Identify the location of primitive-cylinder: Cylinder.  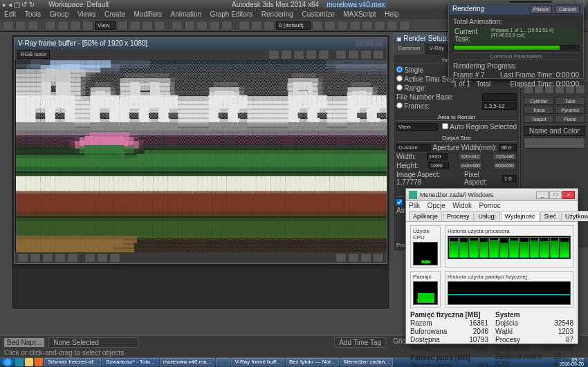
(539, 101).